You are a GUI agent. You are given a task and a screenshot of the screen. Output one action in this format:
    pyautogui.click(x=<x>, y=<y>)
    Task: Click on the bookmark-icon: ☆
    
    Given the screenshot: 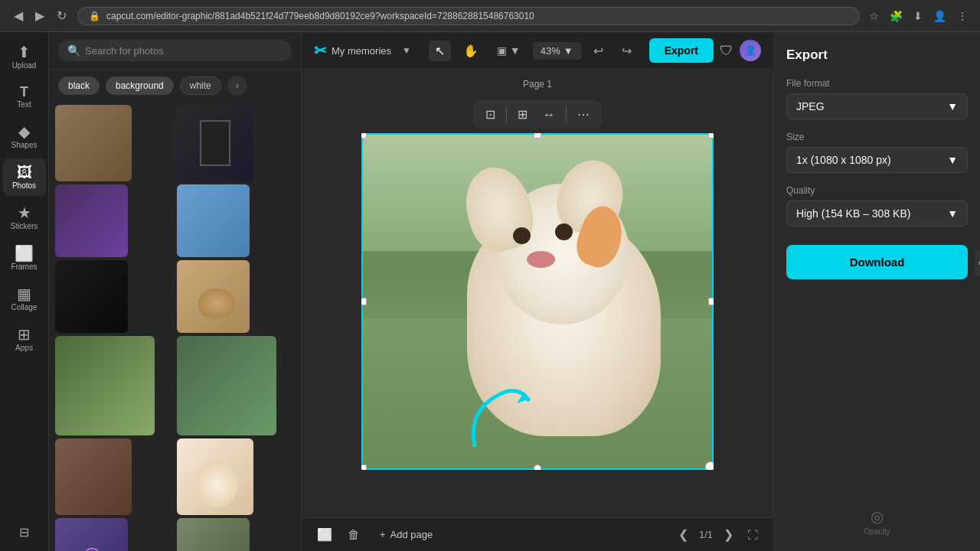 What is the action you would take?
    pyautogui.click(x=874, y=16)
    